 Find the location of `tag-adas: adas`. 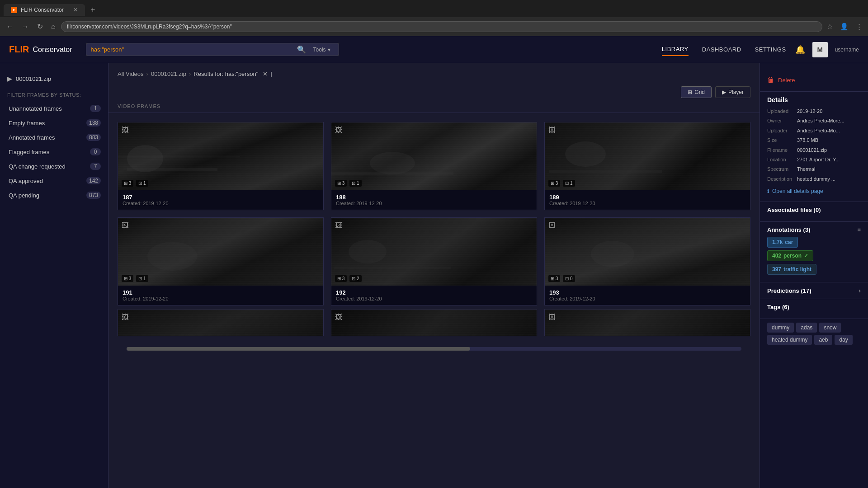

tag-adas: adas is located at coordinates (807, 328).